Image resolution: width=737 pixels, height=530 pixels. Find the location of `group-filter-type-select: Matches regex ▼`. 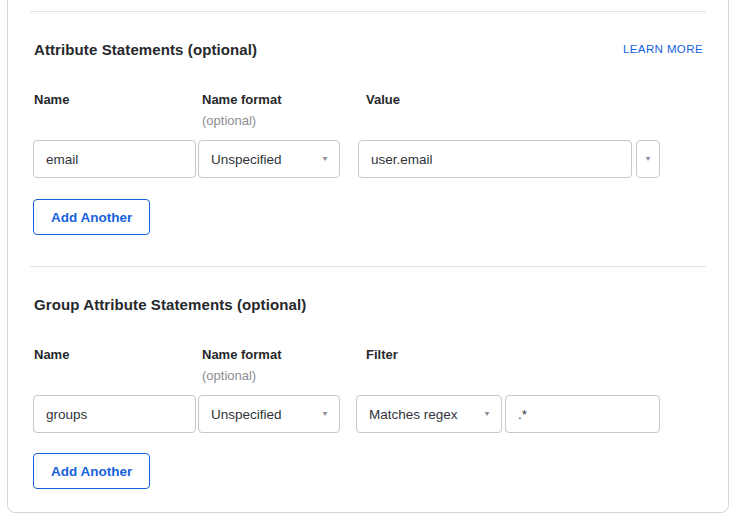

group-filter-type-select: Matches regex ▼ is located at coordinates (429, 414).